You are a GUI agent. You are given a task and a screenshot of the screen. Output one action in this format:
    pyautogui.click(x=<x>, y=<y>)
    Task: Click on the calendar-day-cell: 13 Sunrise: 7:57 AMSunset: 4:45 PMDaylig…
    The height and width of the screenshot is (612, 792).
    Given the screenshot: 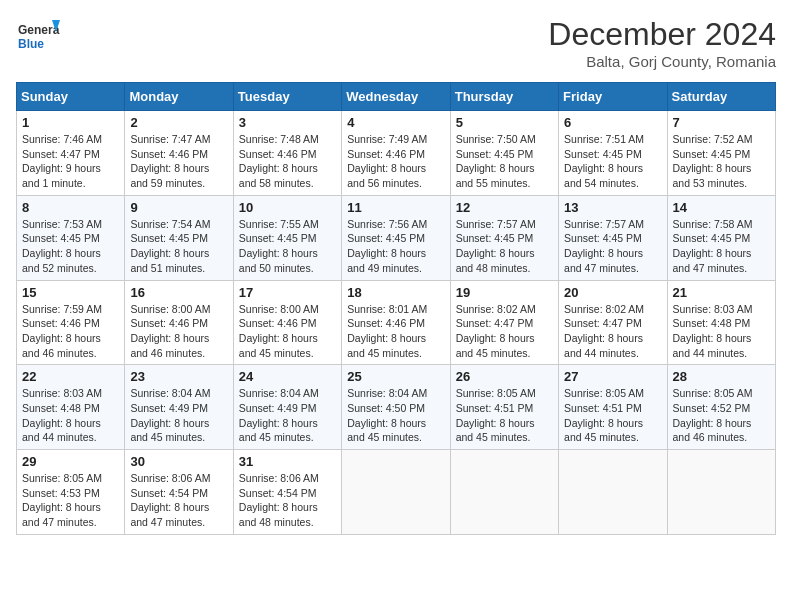 What is the action you would take?
    pyautogui.click(x=613, y=238)
    